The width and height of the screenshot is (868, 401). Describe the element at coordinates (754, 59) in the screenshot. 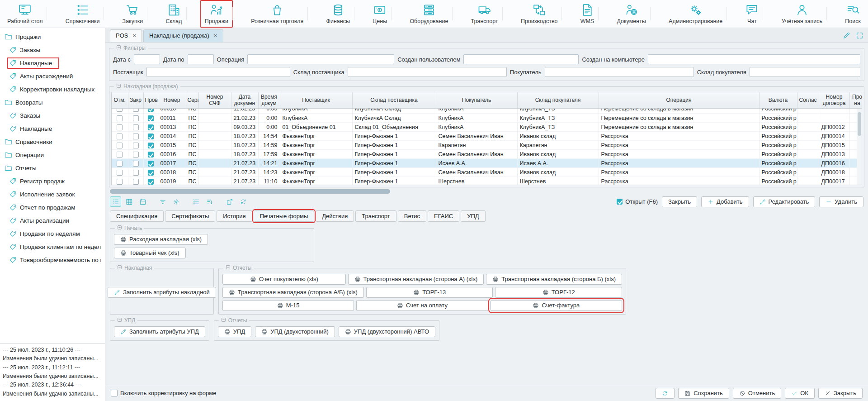

I see `created-on-computer-input` at that location.